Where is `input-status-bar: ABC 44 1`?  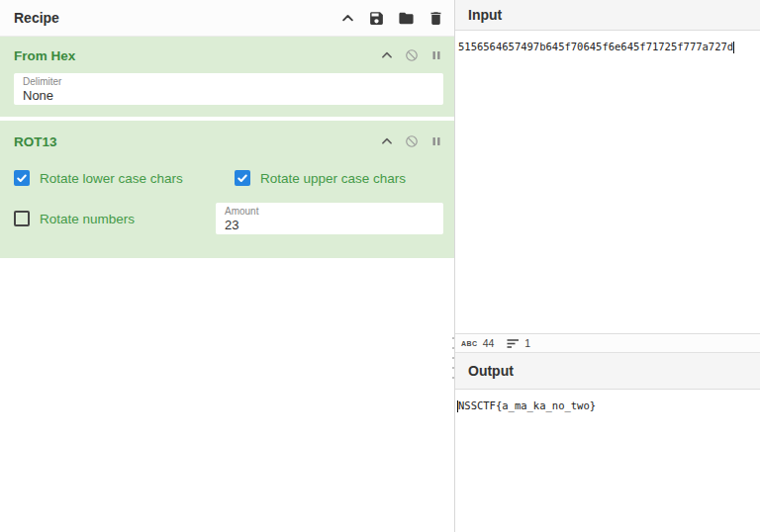 input-status-bar: ABC 44 1 is located at coordinates (608, 342).